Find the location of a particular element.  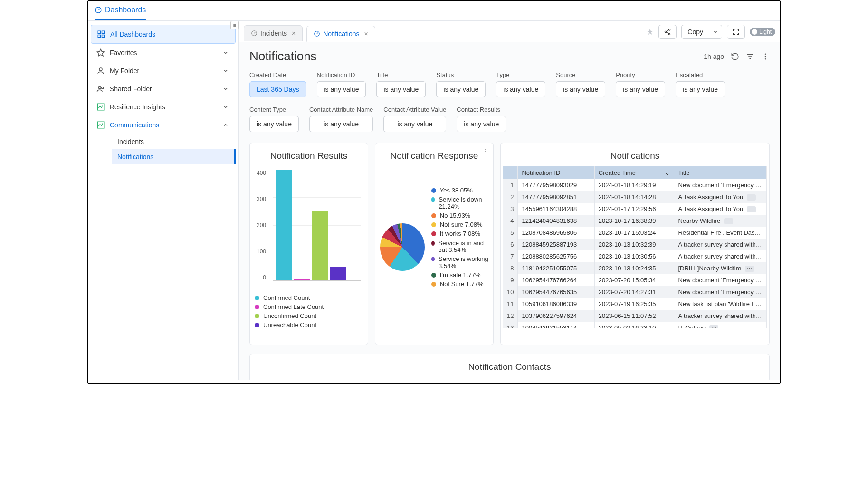

table-row: 314559611643042882024-01-17 12:29:56A Ta… is located at coordinates (635, 209).